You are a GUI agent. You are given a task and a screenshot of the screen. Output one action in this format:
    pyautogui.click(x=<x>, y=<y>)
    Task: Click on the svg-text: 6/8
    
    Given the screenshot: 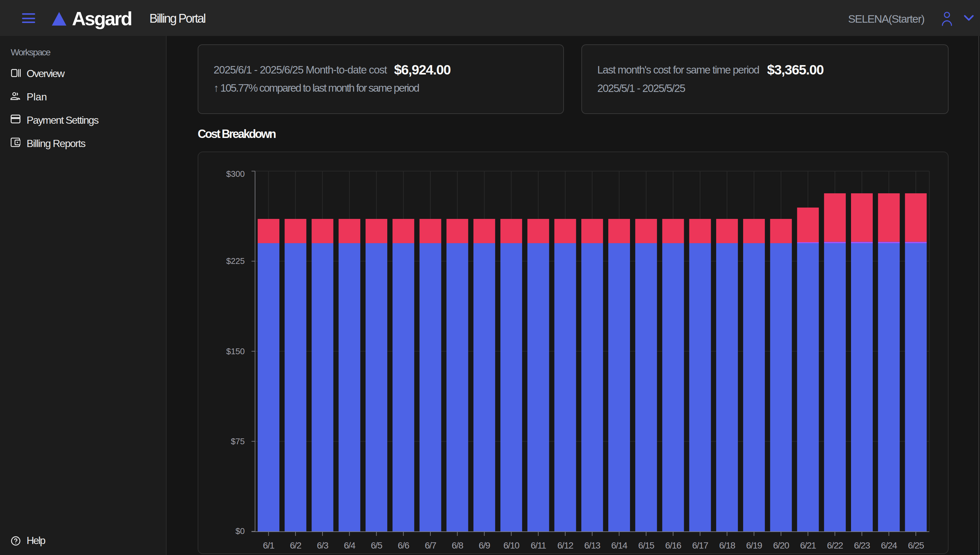 What is the action you would take?
    pyautogui.click(x=458, y=545)
    